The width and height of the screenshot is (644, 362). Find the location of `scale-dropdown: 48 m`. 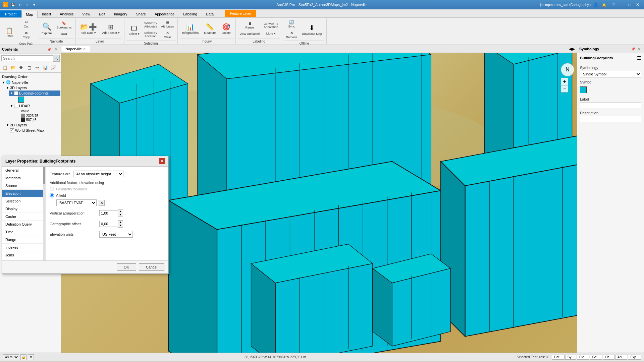

scale-dropdown: 48 m is located at coordinates (11, 357).